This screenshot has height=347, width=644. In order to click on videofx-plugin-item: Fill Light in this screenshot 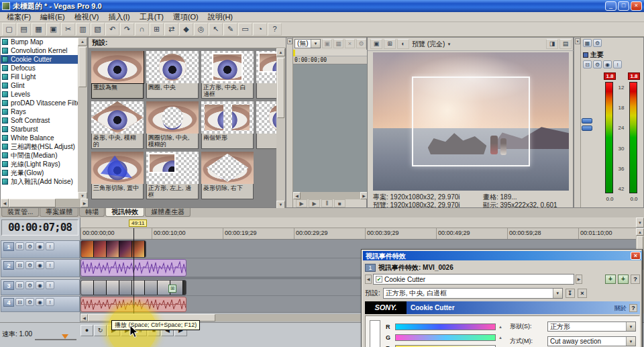, I will do `click(40, 77)`.